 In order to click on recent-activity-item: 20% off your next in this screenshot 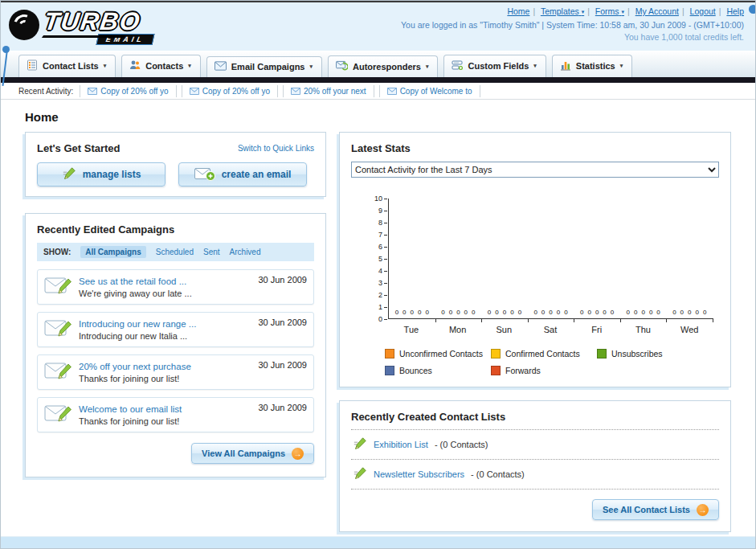, I will do `click(329, 92)`.